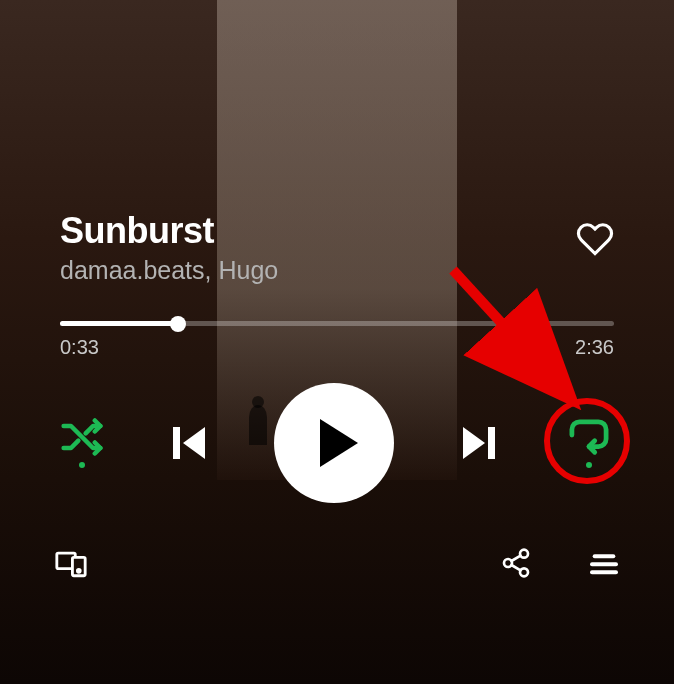 The height and width of the screenshot is (684, 674). Describe the element at coordinates (594, 348) in the screenshot. I see `time-duration: 2:36` at that location.